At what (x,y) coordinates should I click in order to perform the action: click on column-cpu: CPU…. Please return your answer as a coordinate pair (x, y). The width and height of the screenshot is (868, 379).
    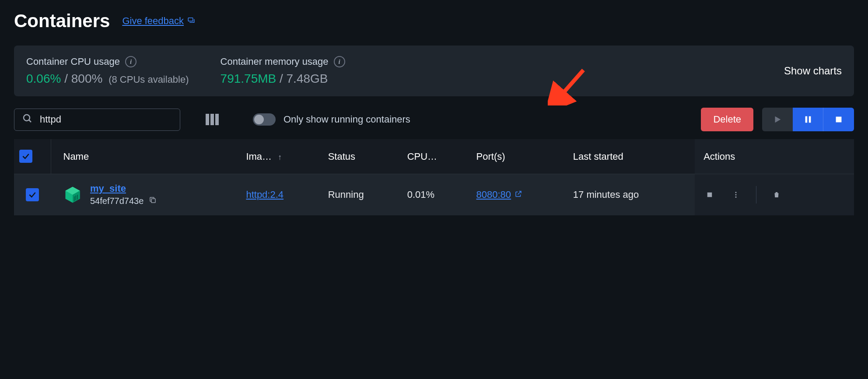
    Looking at the image, I should click on (437, 157).